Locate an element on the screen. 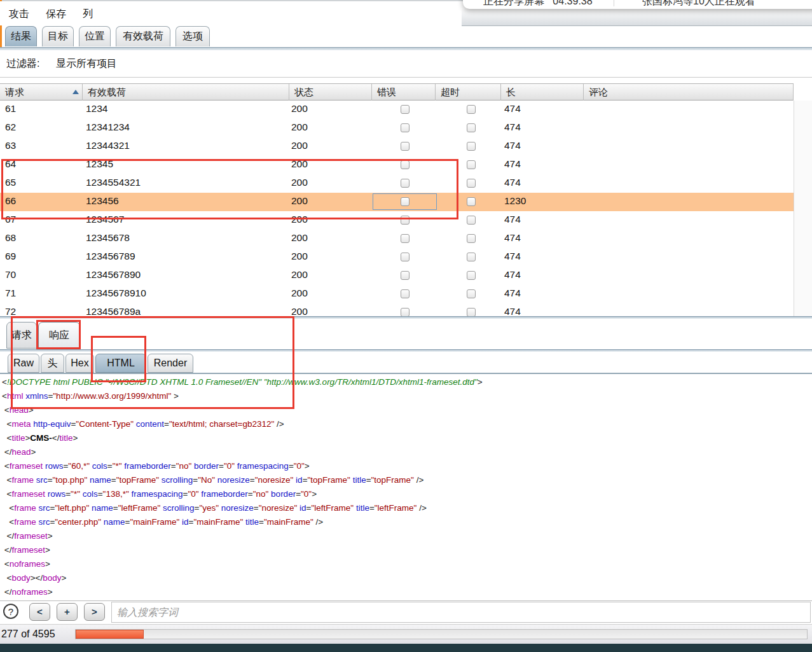 The height and width of the screenshot is (652, 812). table-row-69: 69123456789200474 is located at coordinates (397, 257).